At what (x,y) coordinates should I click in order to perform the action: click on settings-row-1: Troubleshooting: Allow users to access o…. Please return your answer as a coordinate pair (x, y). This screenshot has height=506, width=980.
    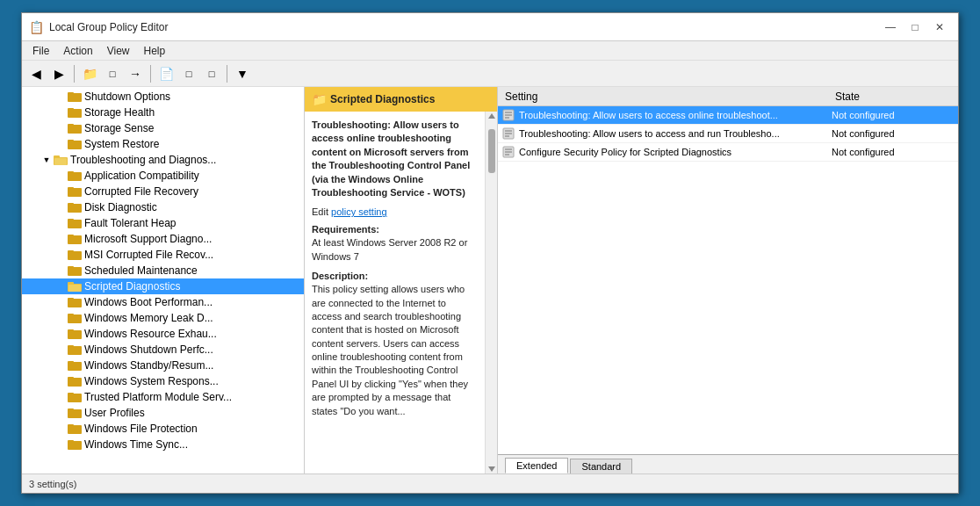
    Looking at the image, I should click on (728, 116).